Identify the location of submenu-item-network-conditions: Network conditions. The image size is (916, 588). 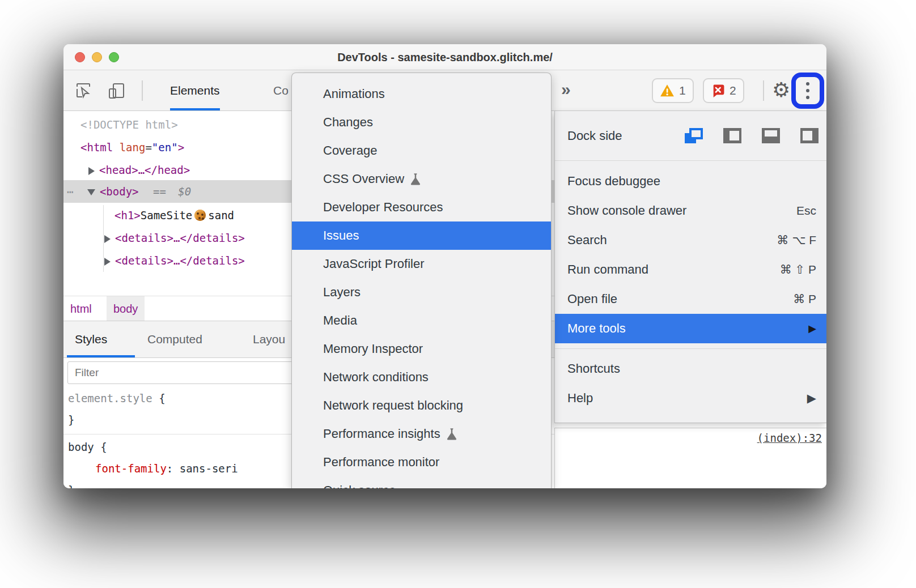
(422, 377).